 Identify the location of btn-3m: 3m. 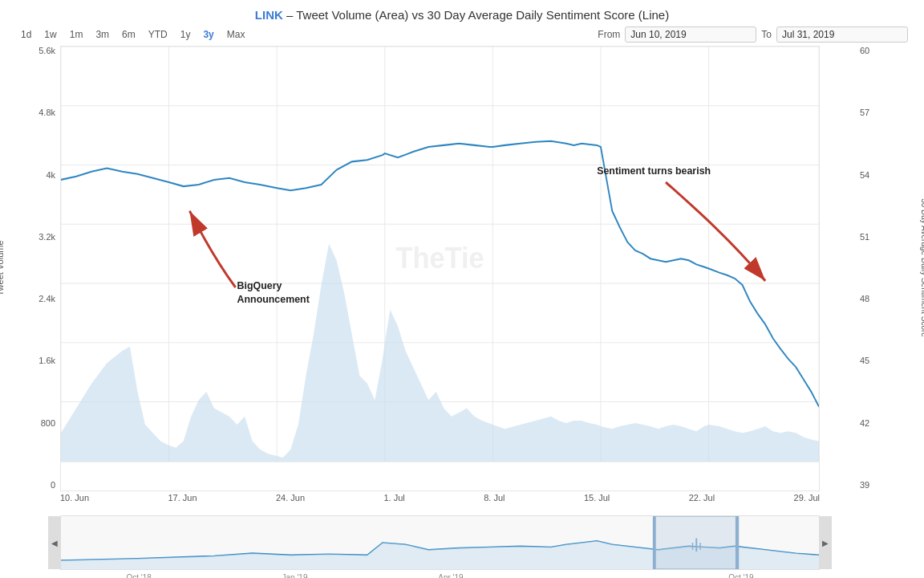
(103, 35).